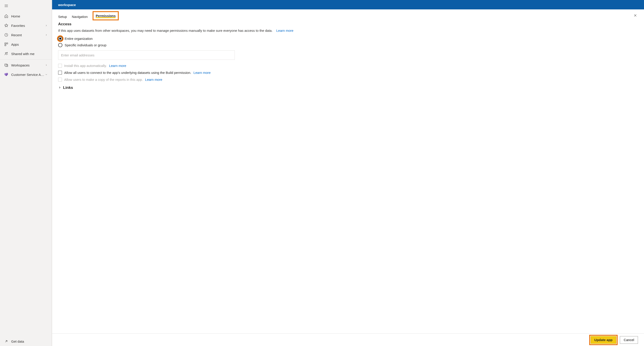 This screenshot has width=644, height=346. Describe the element at coordinates (28, 65) in the screenshot. I see `sidebar-item-label: Workspaces` at that location.